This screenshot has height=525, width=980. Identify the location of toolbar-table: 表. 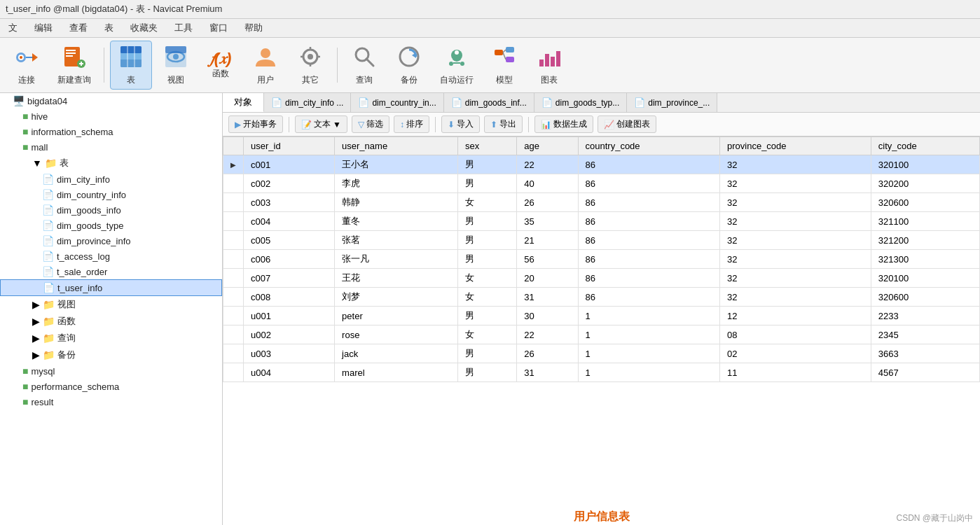
(131, 65).